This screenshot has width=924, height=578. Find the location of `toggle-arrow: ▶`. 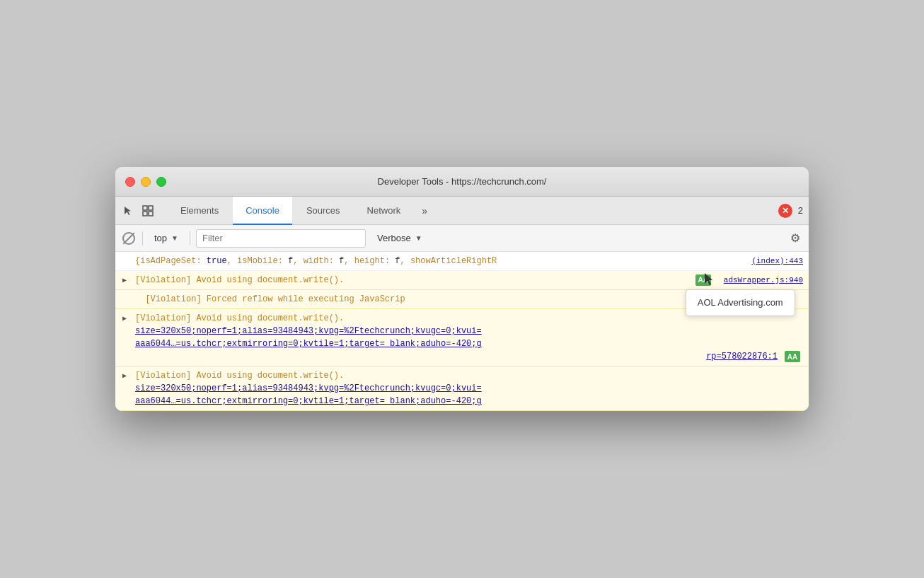

toggle-arrow: ▶ is located at coordinates (125, 280).